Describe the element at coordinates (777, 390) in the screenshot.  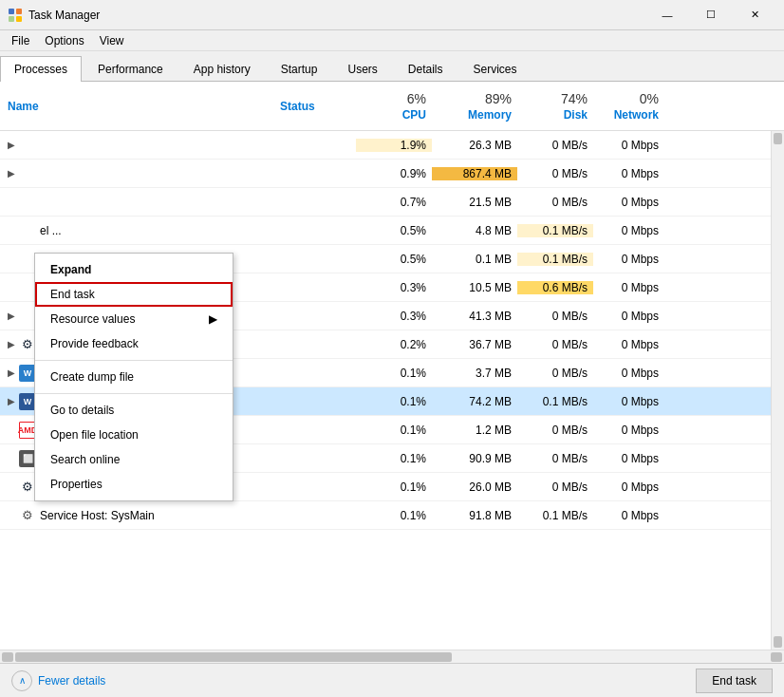
I see `vertical-scrollbar` at that location.